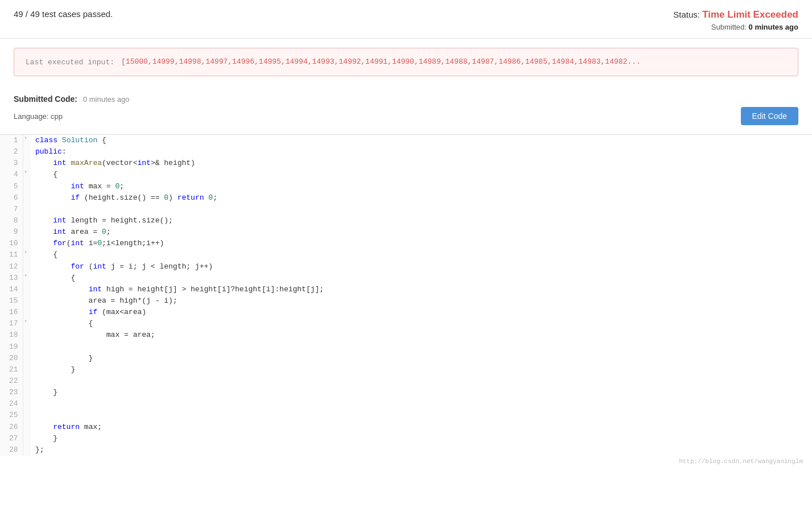 Image resolution: width=812 pixels, height=520 pixels. Describe the element at coordinates (421, 244) in the screenshot. I see `code-line: for(int i=0;i<length;i++)` at that location.